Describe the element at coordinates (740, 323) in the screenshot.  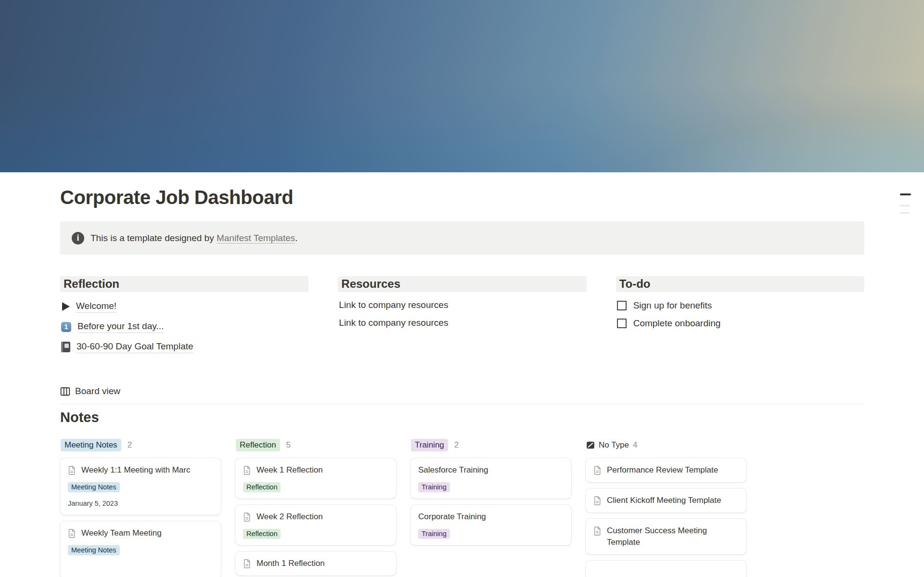
I see `todo-item: Complete onboarding` at that location.